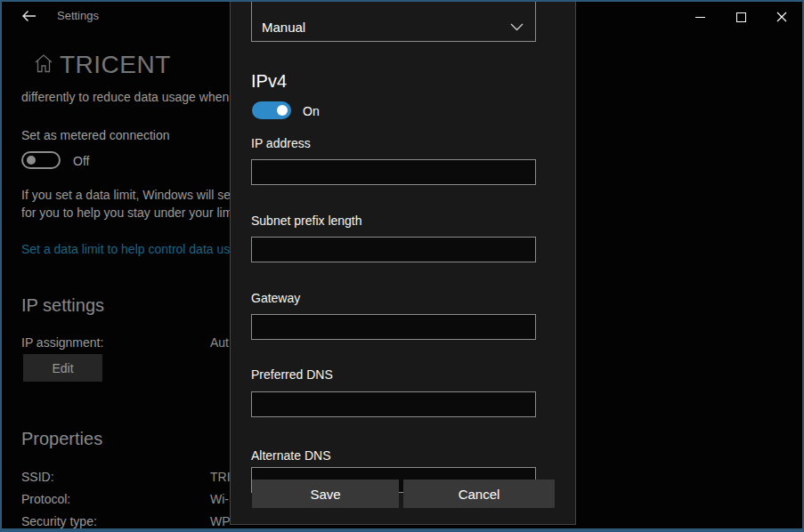 The width and height of the screenshot is (804, 532). Describe the element at coordinates (41, 160) in the screenshot. I see `metered-connection-toggle` at that location.